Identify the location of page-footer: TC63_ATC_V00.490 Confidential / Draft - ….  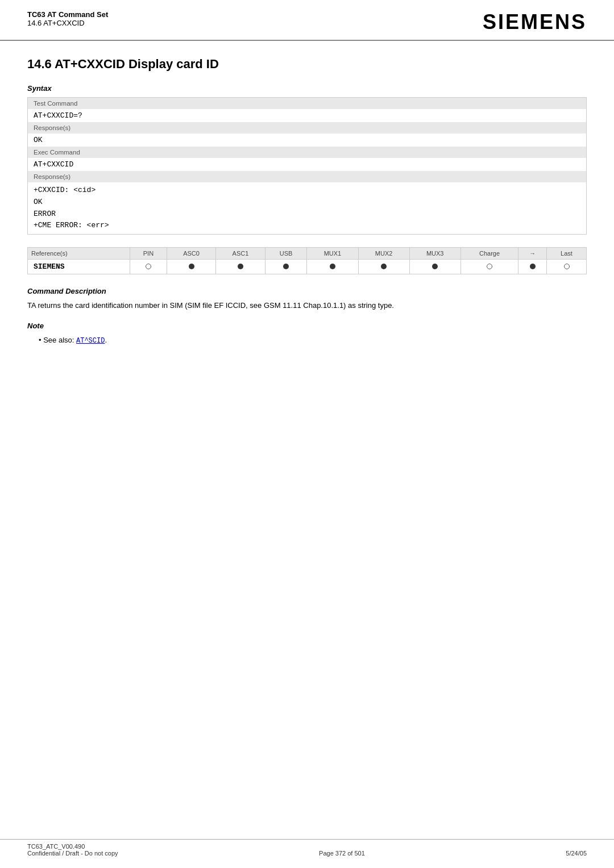
(307, 848).